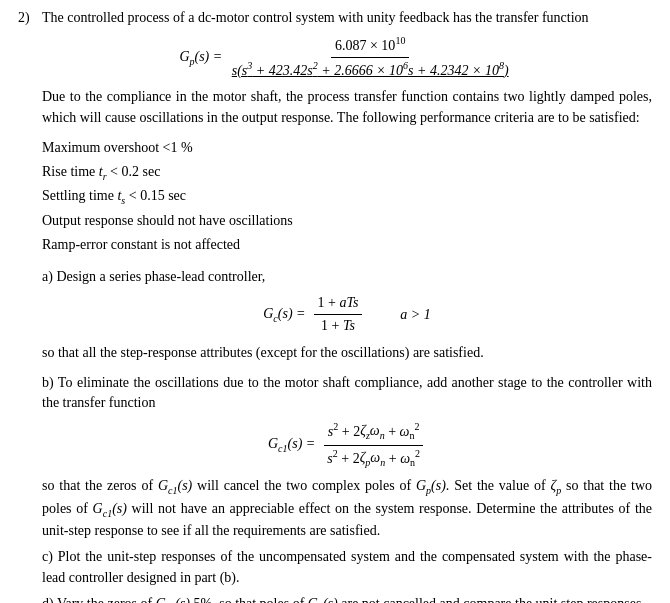 This screenshot has height=603, width=670. I want to click on part-d-text: d) Vary the zeros of Gc1(s) 5%, so that …, so click(347, 598).